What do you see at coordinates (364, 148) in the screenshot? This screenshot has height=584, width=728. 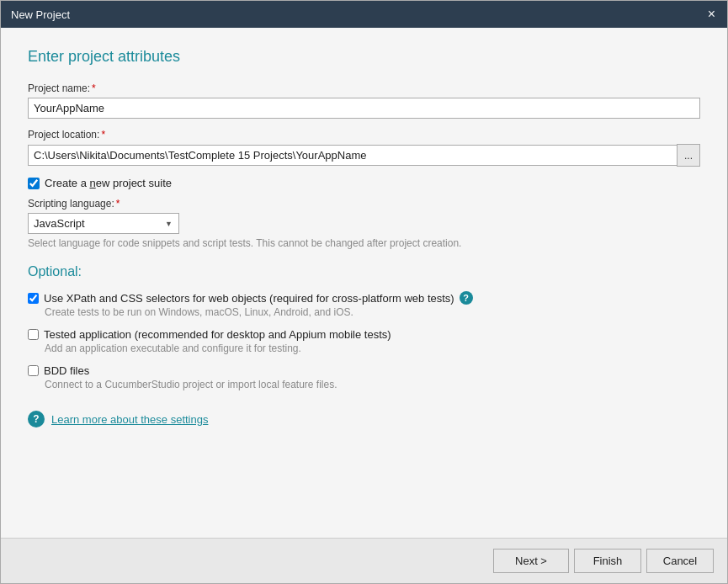 I see `project-location-group: Project location:* ...` at bounding box center [364, 148].